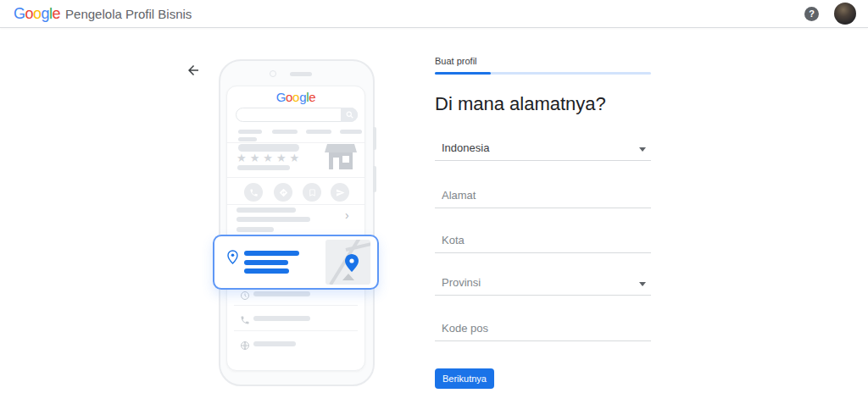  I want to click on website-placeholder, so click(275, 344).